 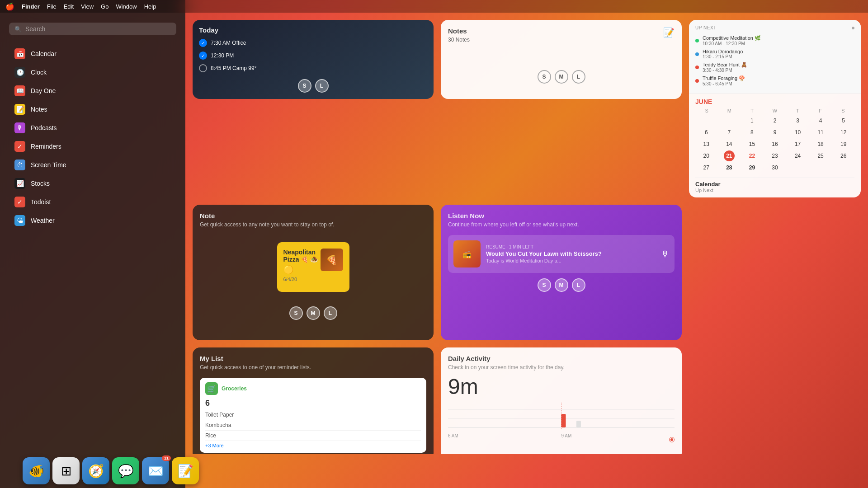 I want to click on calendar-days-header: SMTWTFS, so click(x=775, y=111).